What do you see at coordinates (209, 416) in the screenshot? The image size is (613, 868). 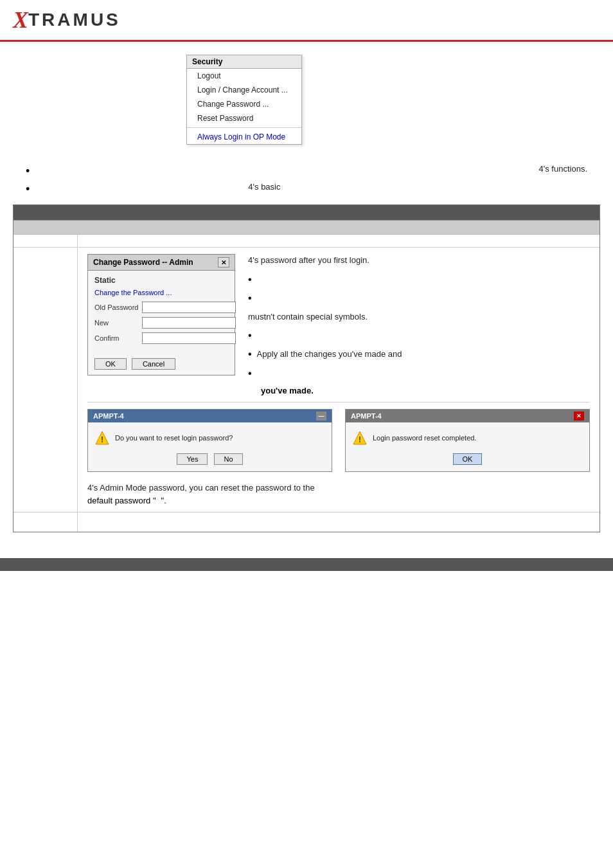 I see `apmpt-left-title-bar: APMPT-4 —` at bounding box center [209, 416].